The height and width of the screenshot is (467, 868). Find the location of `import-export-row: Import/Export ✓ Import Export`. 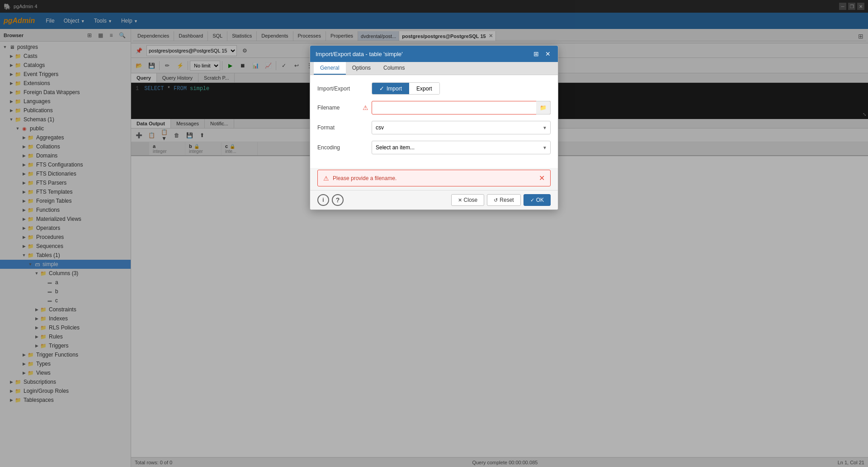

import-export-row: Import/Export ✓ Import Export is located at coordinates (434, 89).